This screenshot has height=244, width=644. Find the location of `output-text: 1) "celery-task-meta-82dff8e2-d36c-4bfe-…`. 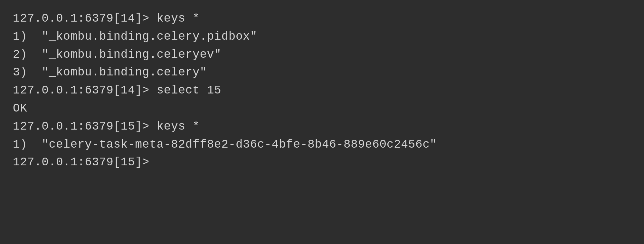

output-text: 1) "celery-task-meta-82dff8e2-d36c-4bfe-… is located at coordinates (225, 144).